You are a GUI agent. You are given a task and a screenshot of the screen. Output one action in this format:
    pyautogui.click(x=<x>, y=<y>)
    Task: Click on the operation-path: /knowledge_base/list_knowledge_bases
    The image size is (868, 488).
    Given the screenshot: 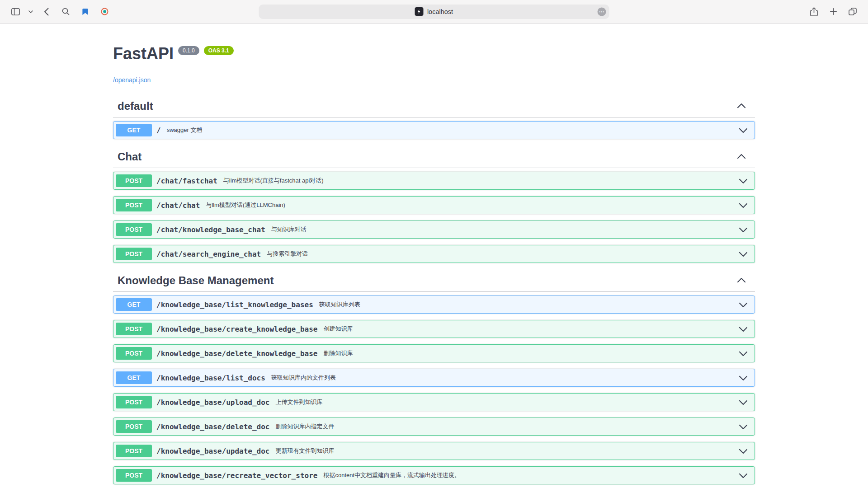 What is the action you would take?
    pyautogui.click(x=235, y=305)
    